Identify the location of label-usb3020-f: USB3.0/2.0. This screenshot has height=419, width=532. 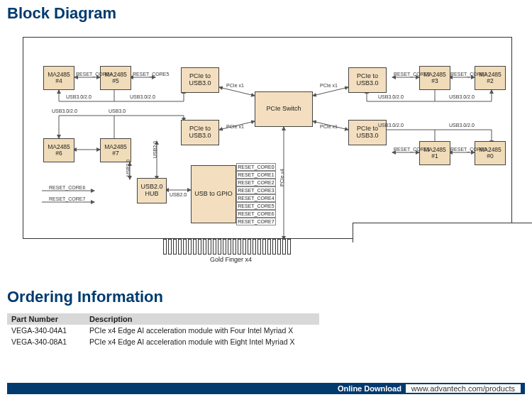
(391, 125).